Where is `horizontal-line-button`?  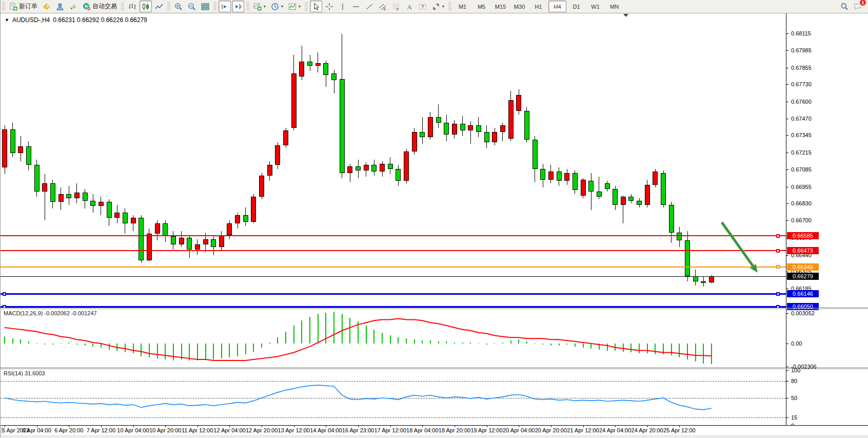
horizontal-line-button is located at coordinates (356, 6).